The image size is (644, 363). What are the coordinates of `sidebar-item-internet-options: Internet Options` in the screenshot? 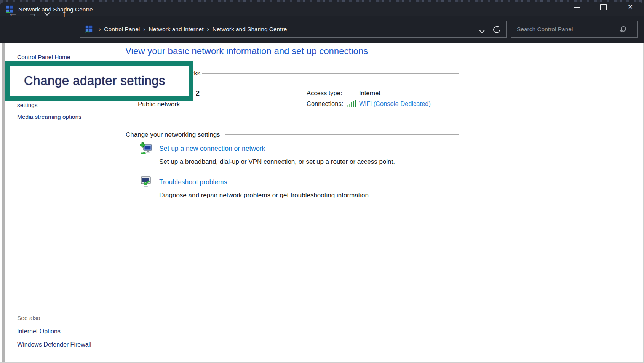 It's located at (39, 331).